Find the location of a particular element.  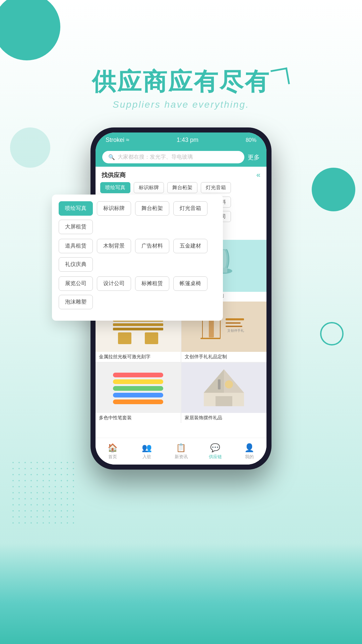

product-card-title-3: 多色中性笔套装 is located at coordinates (138, 418).